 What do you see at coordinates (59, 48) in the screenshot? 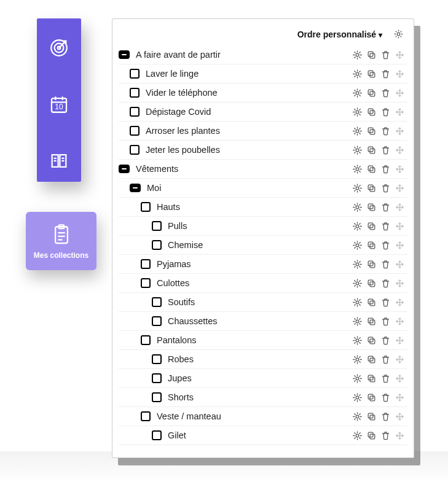
I see `sidebar-item-goals` at bounding box center [59, 48].